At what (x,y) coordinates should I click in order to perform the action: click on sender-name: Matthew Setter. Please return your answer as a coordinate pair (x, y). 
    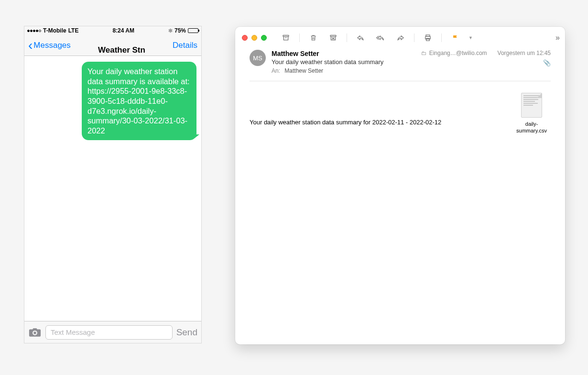
    Looking at the image, I should click on (343, 54).